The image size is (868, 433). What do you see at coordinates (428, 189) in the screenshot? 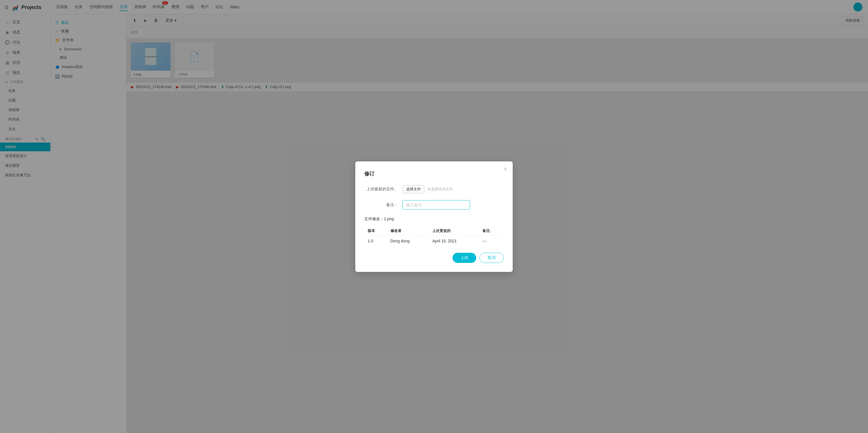
I see `modal-file-upload: 选择文件 未选择任何文件` at bounding box center [428, 189].